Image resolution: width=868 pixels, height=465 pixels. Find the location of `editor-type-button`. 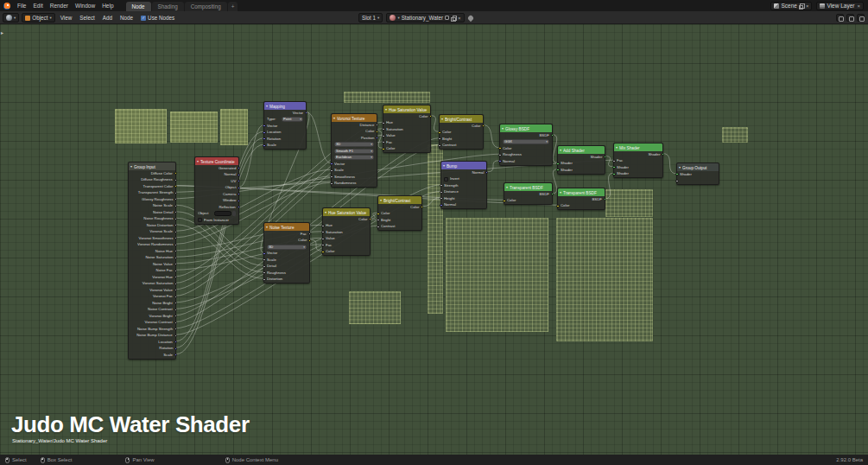

editor-type-button is located at coordinates (10, 17).